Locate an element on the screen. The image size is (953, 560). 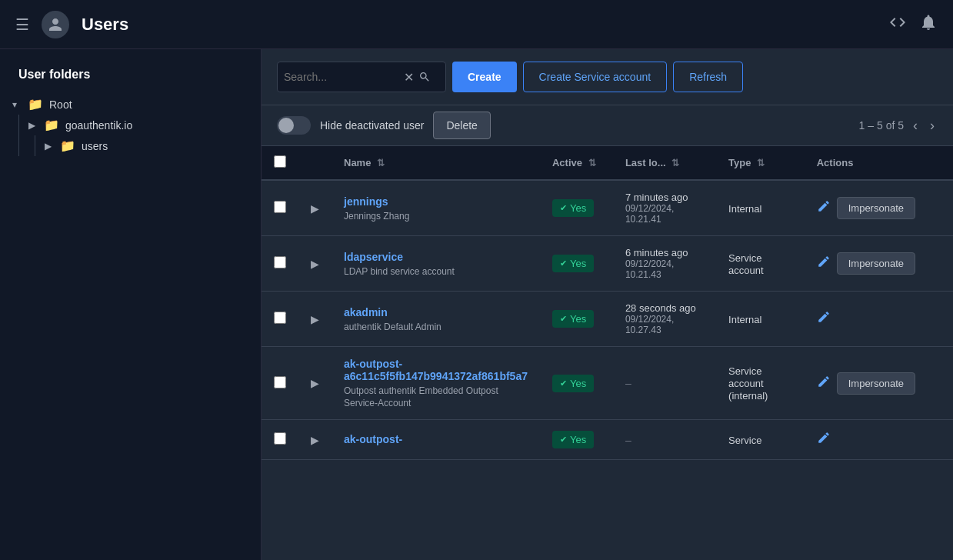
hide-deactivated-toggle is located at coordinates (294, 125).